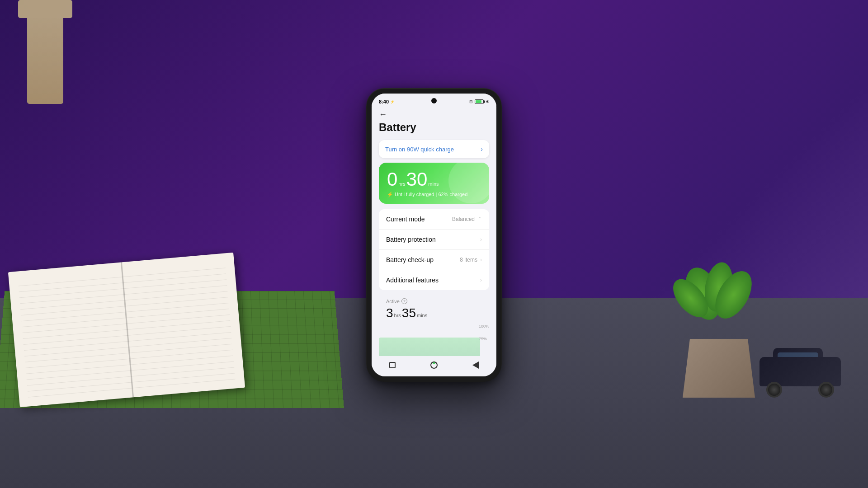 This screenshot has width=868, height=488. What do you see at coordinates (409, 313) in the screenshot?
I see `active-minutes-value: 35` at bounding box center [409, 313].